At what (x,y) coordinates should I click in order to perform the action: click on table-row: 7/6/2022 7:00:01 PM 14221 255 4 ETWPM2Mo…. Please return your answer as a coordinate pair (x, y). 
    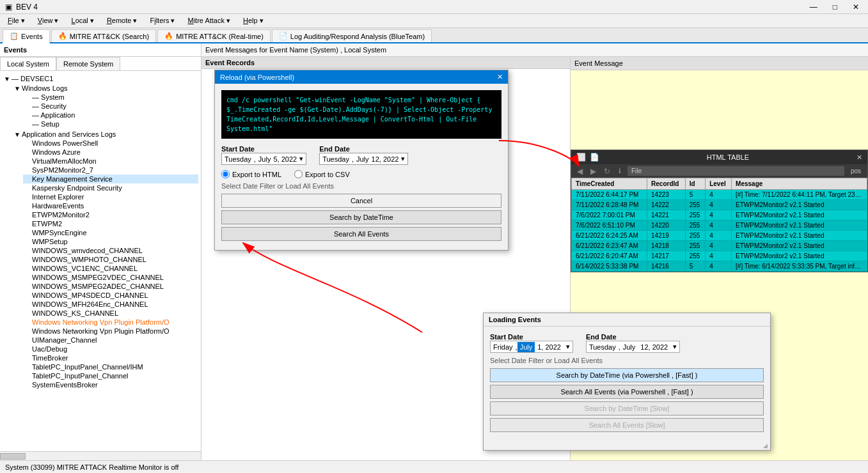
    Looking at the image, I should click on (720, 215).